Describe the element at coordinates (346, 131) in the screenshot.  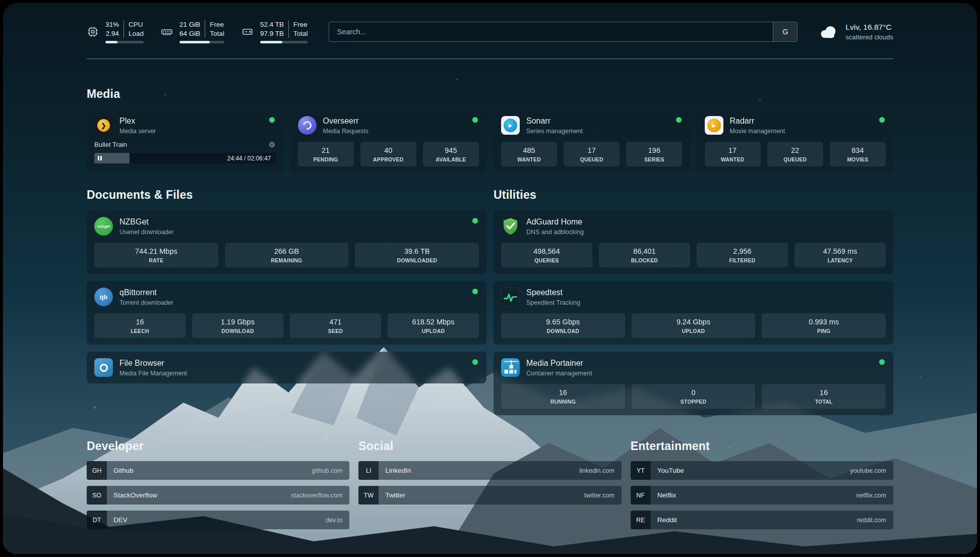
I see `app-desc: Media Requests` at that location.